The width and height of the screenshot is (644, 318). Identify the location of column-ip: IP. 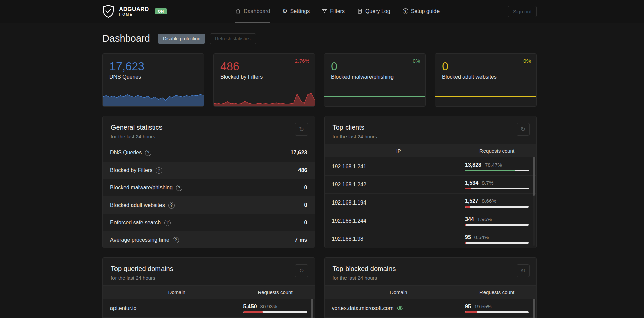
(399, 151).